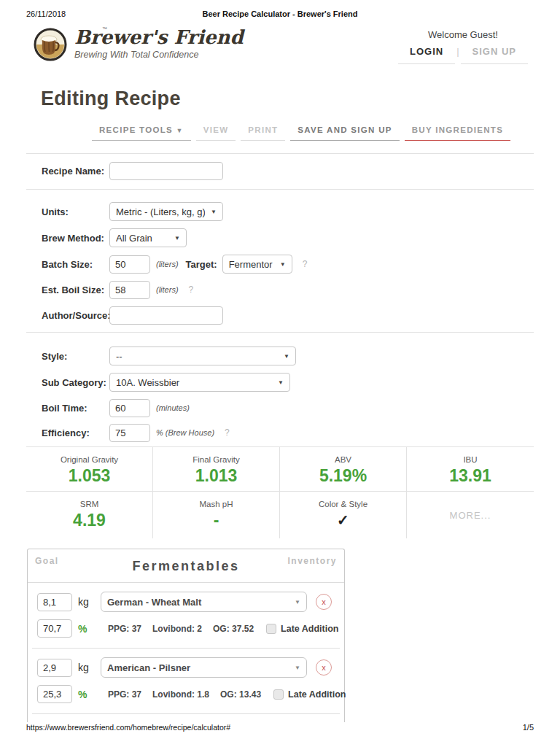 The image size is (560, 747). Describe the element at coordinates (262, 133) in the screenshot. I see `tab-print: PRINT` at that location.